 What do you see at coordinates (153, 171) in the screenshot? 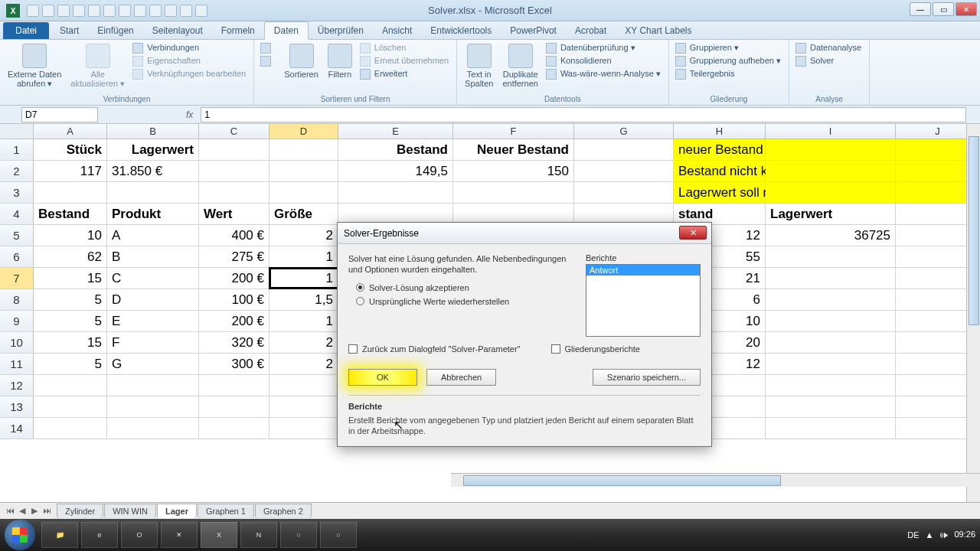
I see `cell: 31.850 €` at bounding box center [153, 171].